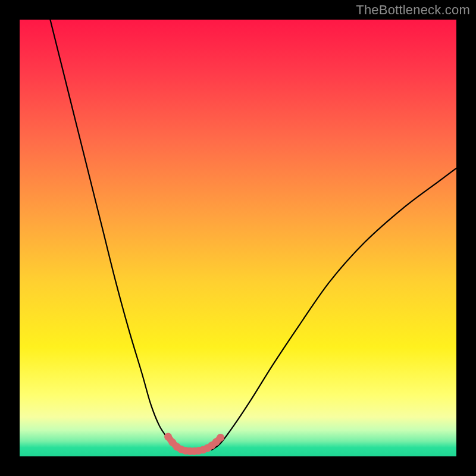  Describe the element at coordinates (194, 444) in the screenshot. I see `valley-marker-dots` at that location.